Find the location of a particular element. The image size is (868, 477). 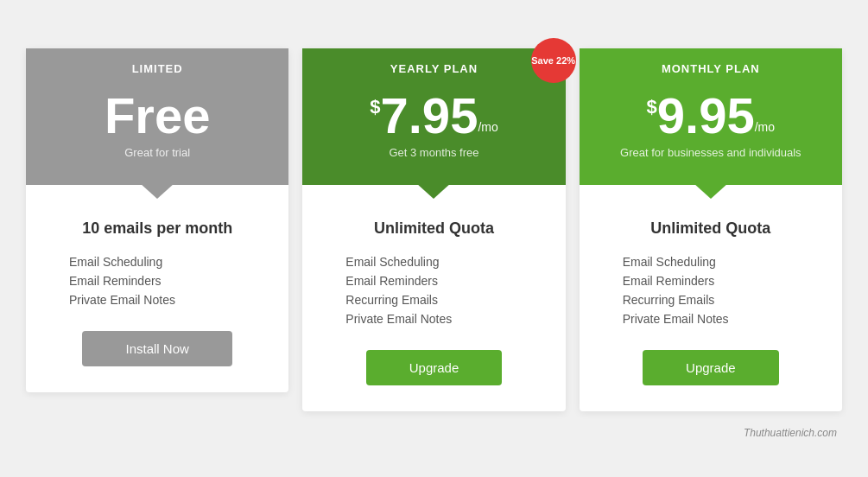

save-badge: Save 22% is located at coordinates (554, 60).